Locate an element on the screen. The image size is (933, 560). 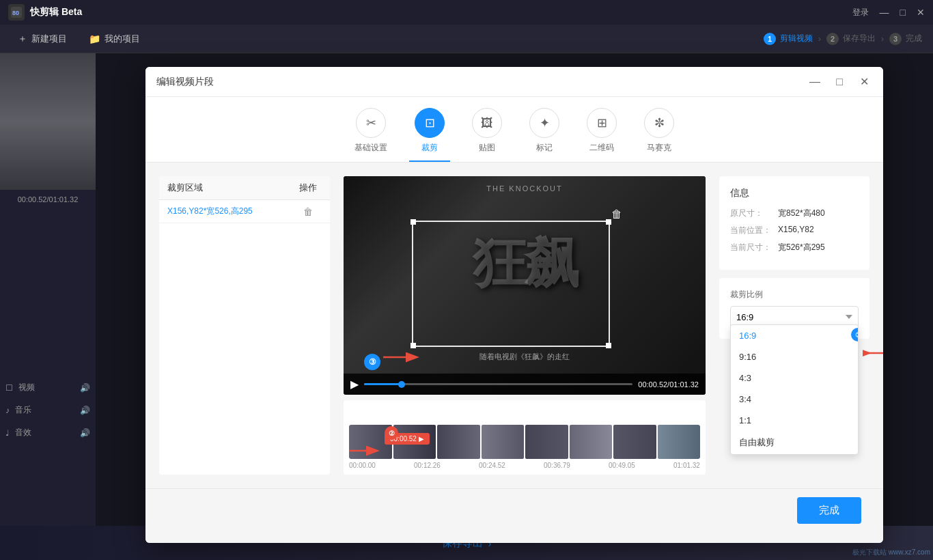
tab-qrcode-icon: ⊞ is located at coordinates (602, 123).